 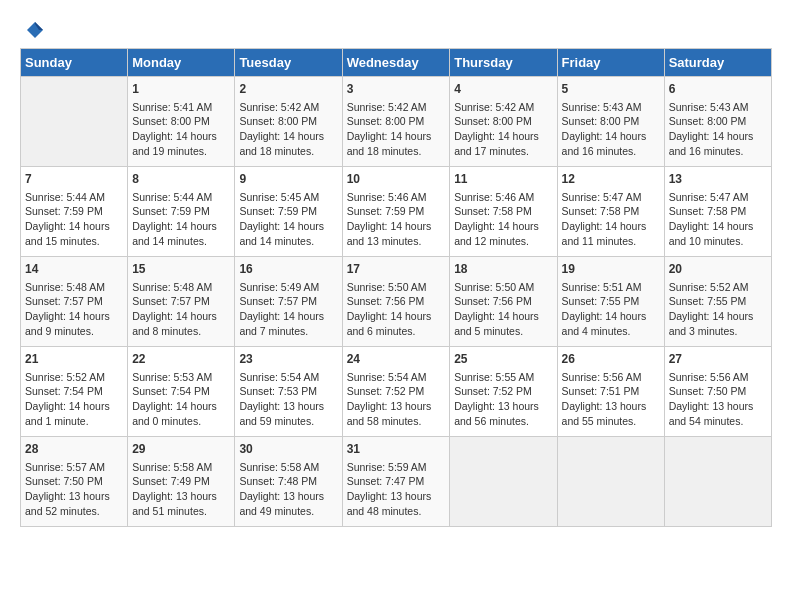 I want to click on day-number: 6, so click(x=718, y=90).